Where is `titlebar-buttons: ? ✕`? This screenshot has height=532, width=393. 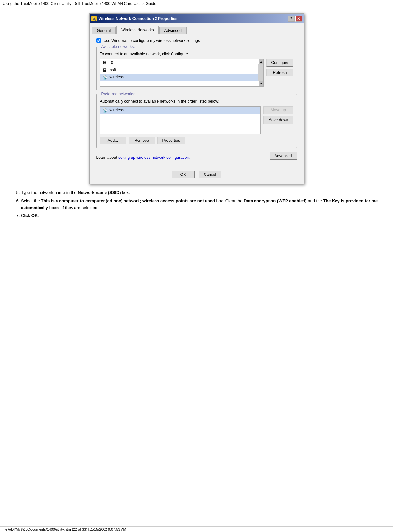 titlebar-buttons: ? ✕ is located at coordinates (295, 19).